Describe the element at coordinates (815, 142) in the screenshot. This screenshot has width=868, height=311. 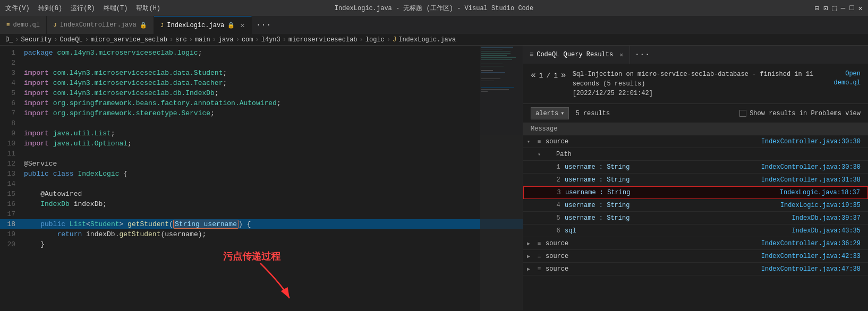
I see `row-link-source-1: IndexController.java:30:30` at that location.